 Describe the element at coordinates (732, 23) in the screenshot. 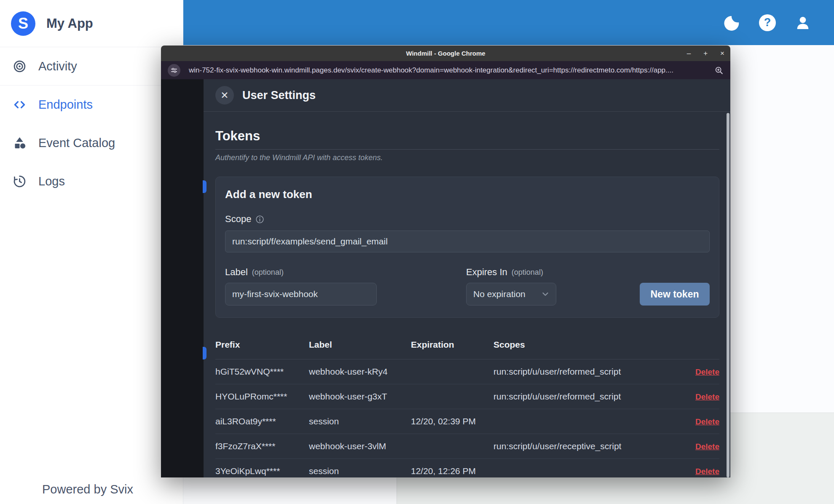

I see `moon-icon` at that location.